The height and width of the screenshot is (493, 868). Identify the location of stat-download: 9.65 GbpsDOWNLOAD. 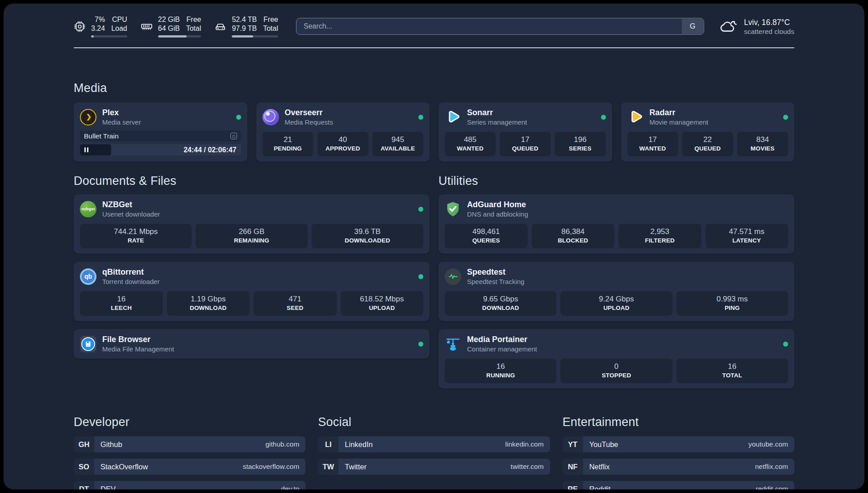
(501, 304).